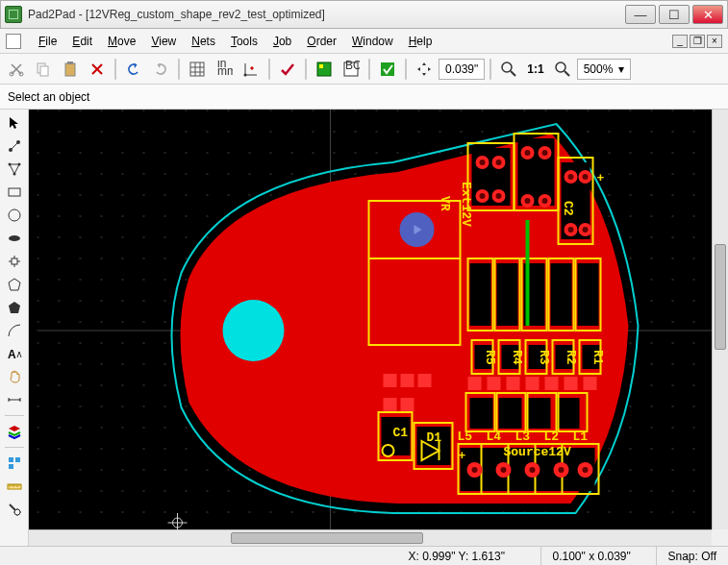  I want to click on arc-tool, so click(14, 331).